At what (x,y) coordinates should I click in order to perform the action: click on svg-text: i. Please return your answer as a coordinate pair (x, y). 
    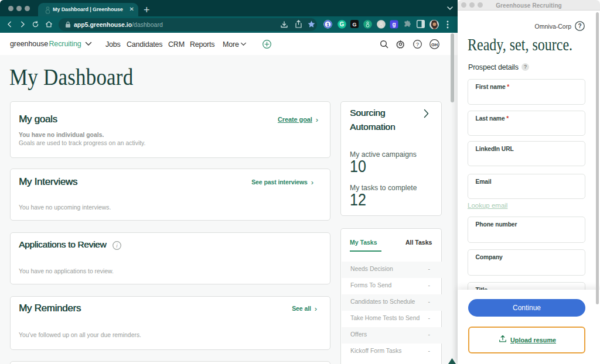
    Looking at the image, I should click on (117, 246).